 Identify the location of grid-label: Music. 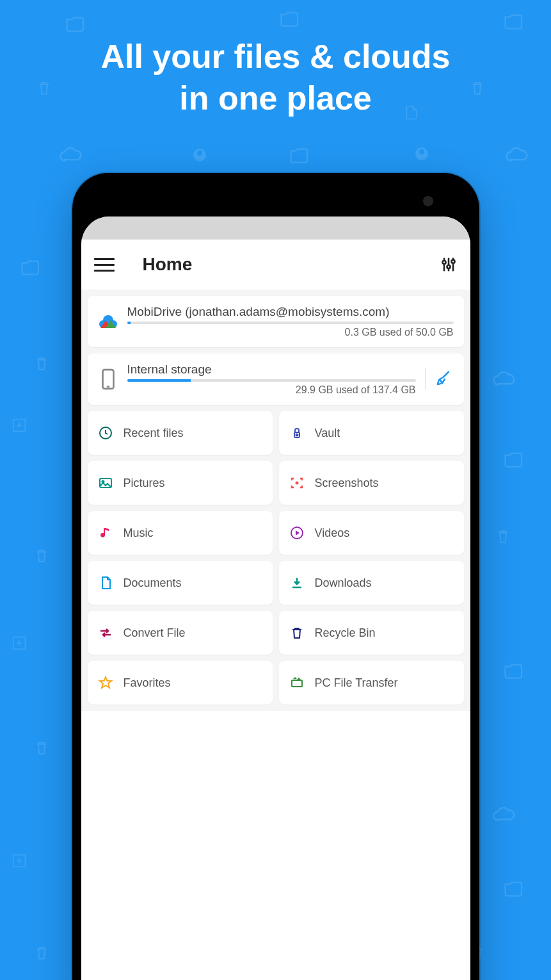
(138, 533).